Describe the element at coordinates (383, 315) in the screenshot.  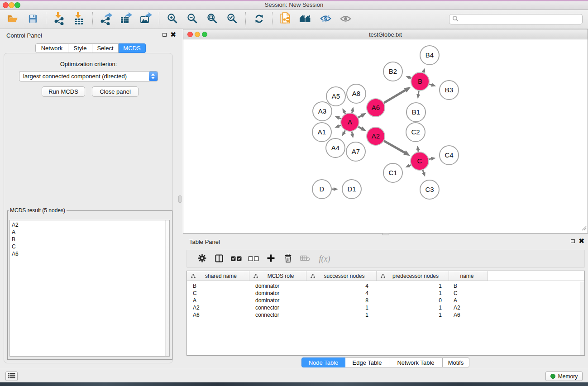
I see `table-row: A6 connector 1 1 A6` at that location.